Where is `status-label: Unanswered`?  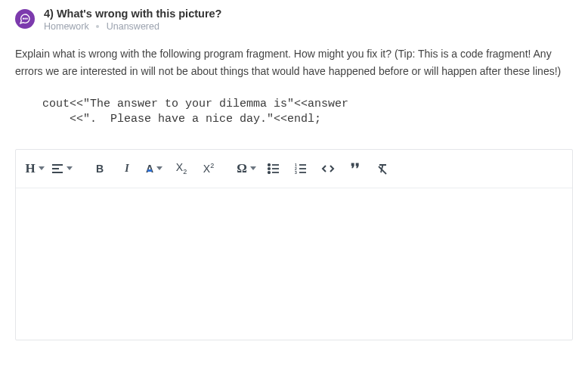
status-label: Unanswered is located at coordinates (133, 26).